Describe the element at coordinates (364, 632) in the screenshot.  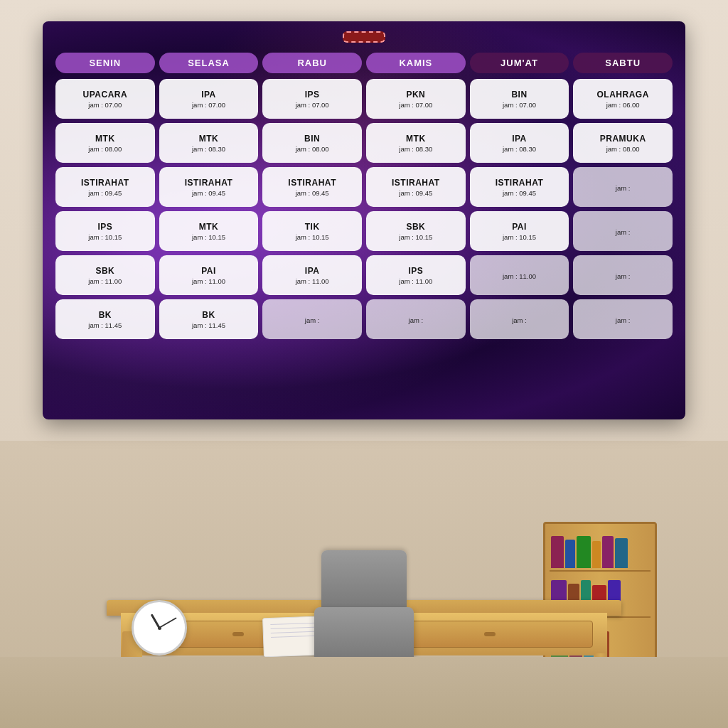
I see `chair-seat` at that location.